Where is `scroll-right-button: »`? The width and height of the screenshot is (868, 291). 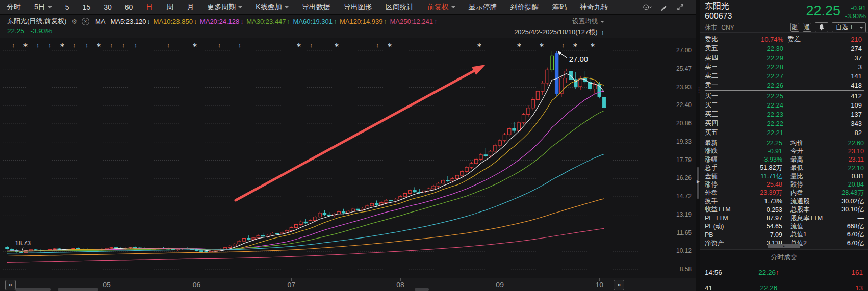 scroll-right-button: » is located at coordinates (619, 285).